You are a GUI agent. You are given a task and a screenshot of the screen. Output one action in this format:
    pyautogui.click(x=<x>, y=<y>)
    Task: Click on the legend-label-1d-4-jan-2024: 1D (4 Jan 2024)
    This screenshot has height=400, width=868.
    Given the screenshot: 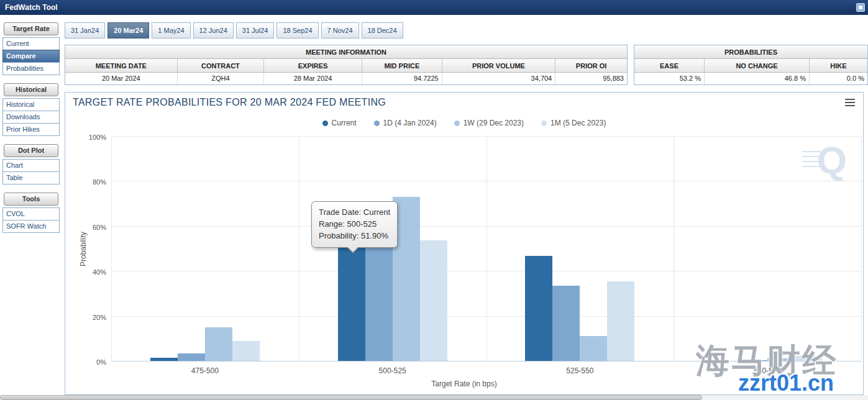 What is the action you would take?
    pyautogui.click(x=410, y=123)
    